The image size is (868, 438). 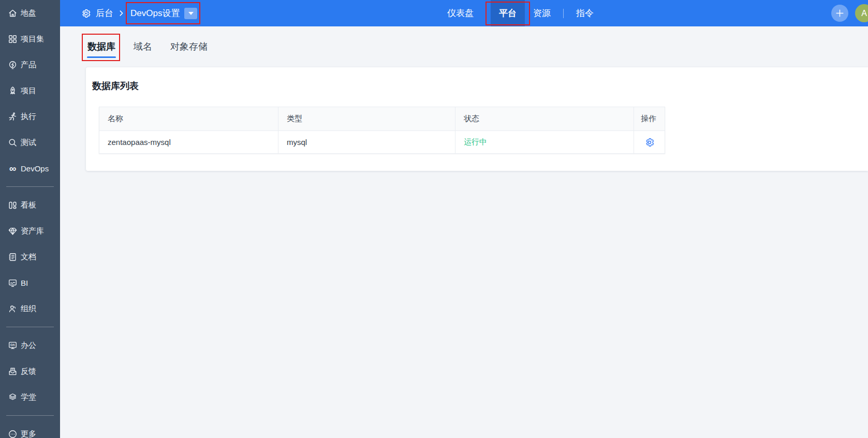 I want to click on devops-infinity-icon: ∞, so click(x=12, y=169).